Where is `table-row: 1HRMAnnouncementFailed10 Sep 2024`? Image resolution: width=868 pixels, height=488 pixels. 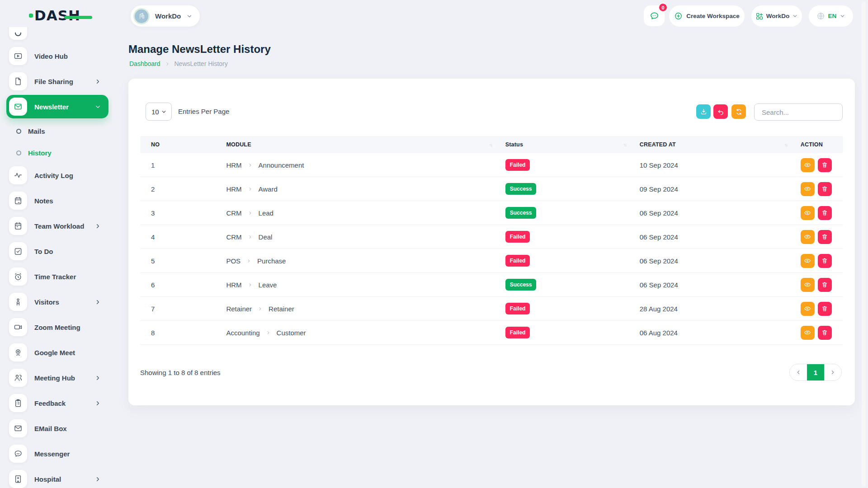
table-row: 1HRMAnnouncementFailed10 Sep 2024 is located at coordinates (492, 165).